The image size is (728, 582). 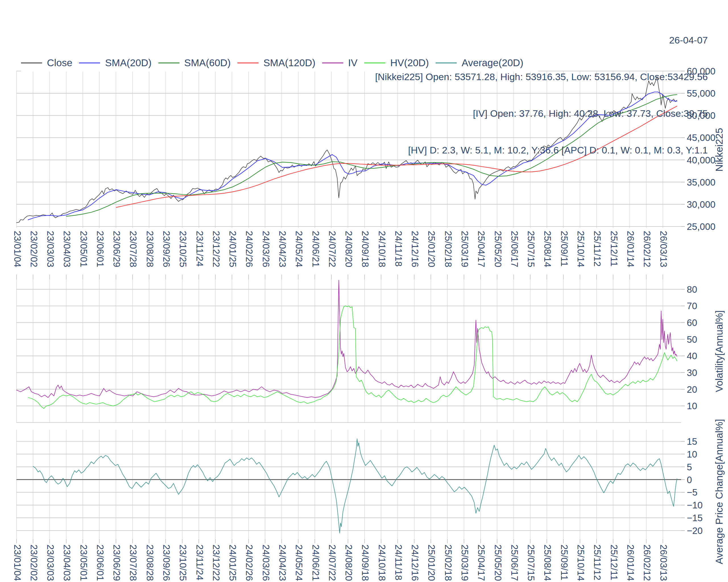 I want to click on legend-item-close: Close, so click(x=47, y=63).